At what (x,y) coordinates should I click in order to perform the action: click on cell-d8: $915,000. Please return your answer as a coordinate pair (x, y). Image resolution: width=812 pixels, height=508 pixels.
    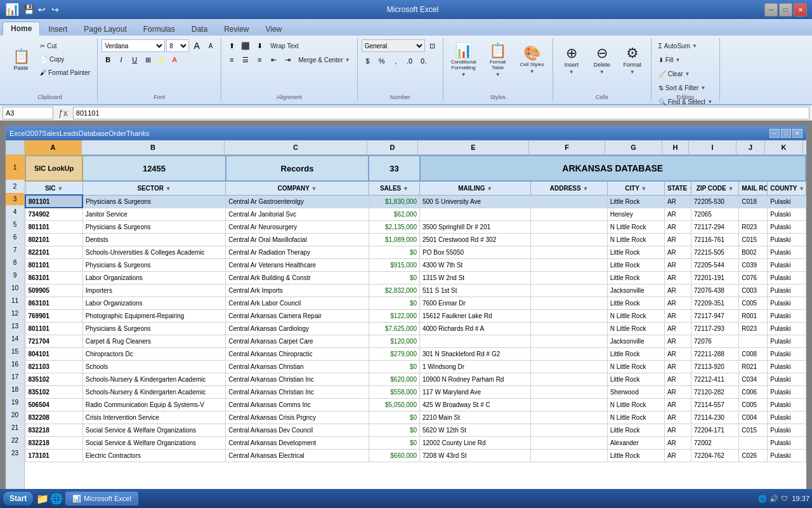
    Looking at the image, I should click on (394, 265).